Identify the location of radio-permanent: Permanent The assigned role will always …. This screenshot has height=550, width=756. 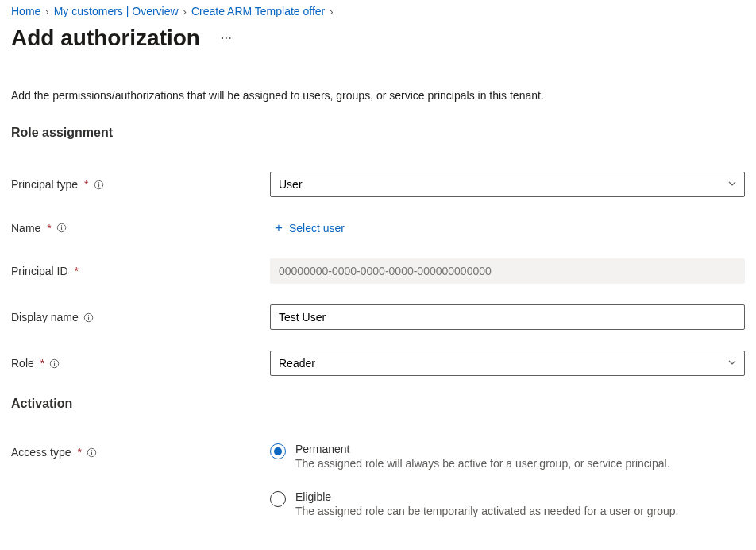
(507, 456).